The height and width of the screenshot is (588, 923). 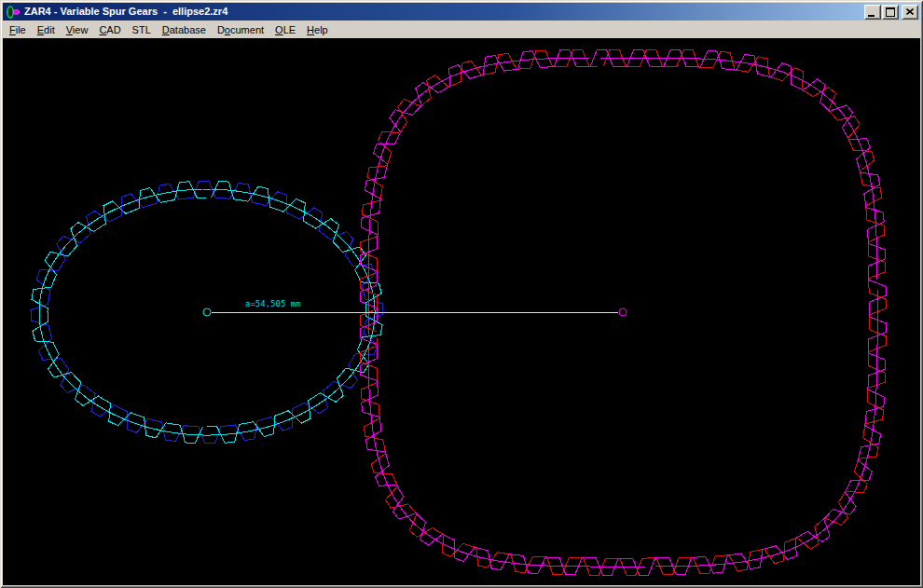 I want to click on center-distance-label: a=54,505 mm, so click(x=273, y=304).